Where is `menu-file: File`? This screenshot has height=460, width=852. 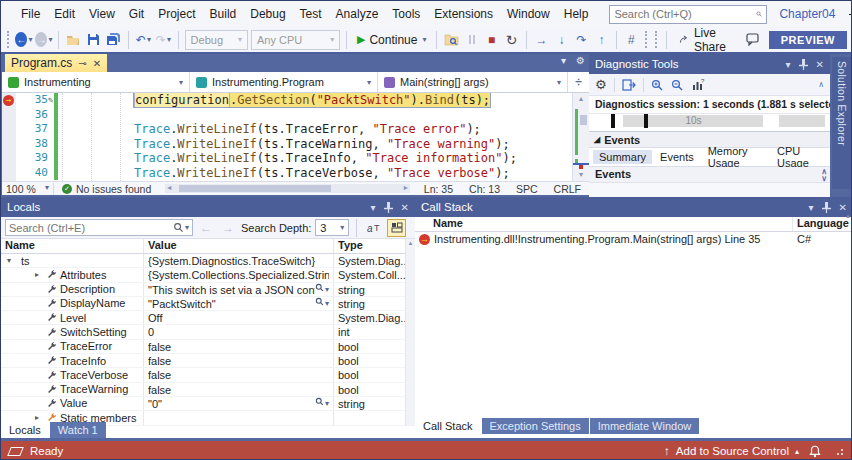
menu-file: File is located at coordinates (30, 14).